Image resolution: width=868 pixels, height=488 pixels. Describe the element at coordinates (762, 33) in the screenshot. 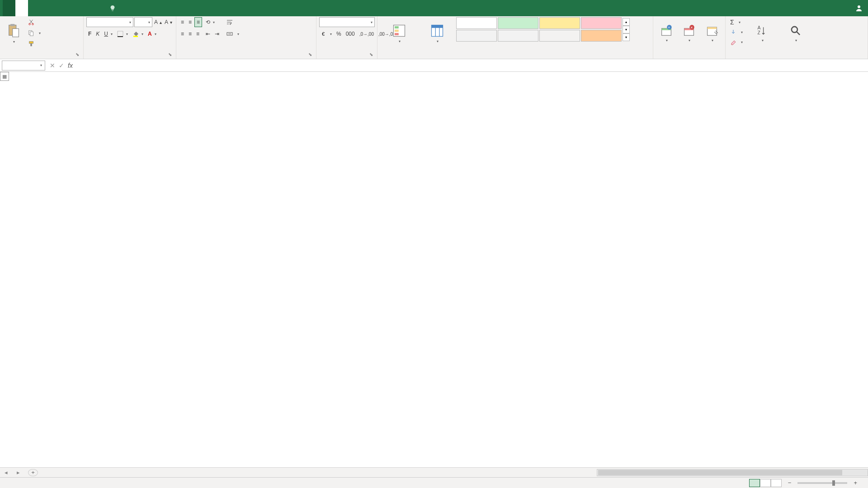

I see `sort-filter-button: AZ ▾` at that location.